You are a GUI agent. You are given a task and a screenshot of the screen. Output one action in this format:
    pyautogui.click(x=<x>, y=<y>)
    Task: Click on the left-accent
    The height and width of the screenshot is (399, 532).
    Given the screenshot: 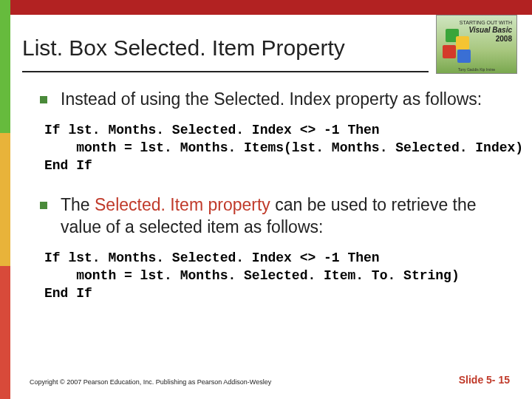 What is the action you would take?
    pyautogui.click(x=5, y=200)
    